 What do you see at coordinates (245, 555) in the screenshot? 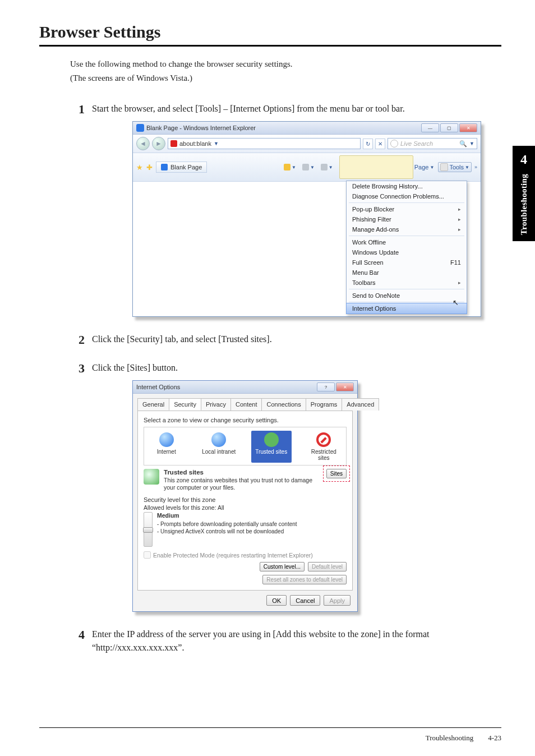
I see `protected-mode-row: Enable Protected Mode (requires restarti…` at bounding box center [245, 555].